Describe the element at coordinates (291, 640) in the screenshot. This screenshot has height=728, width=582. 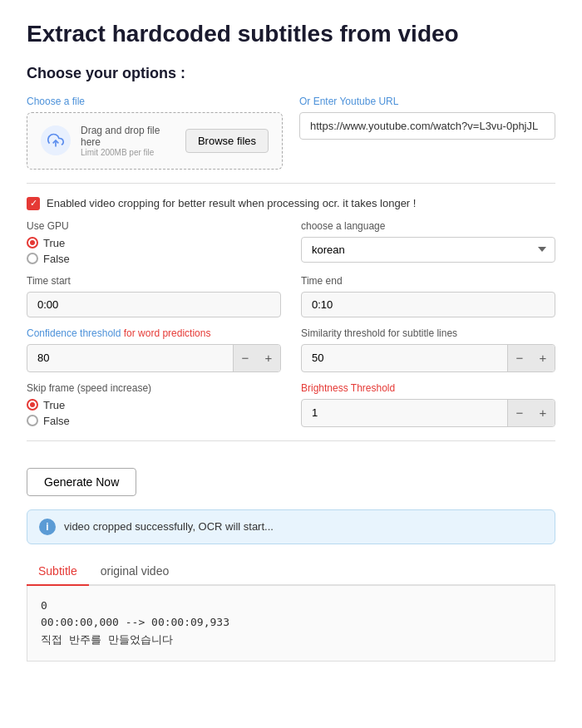
I see `output-line-3: 직접 반주를 만들었습니다` at that location.